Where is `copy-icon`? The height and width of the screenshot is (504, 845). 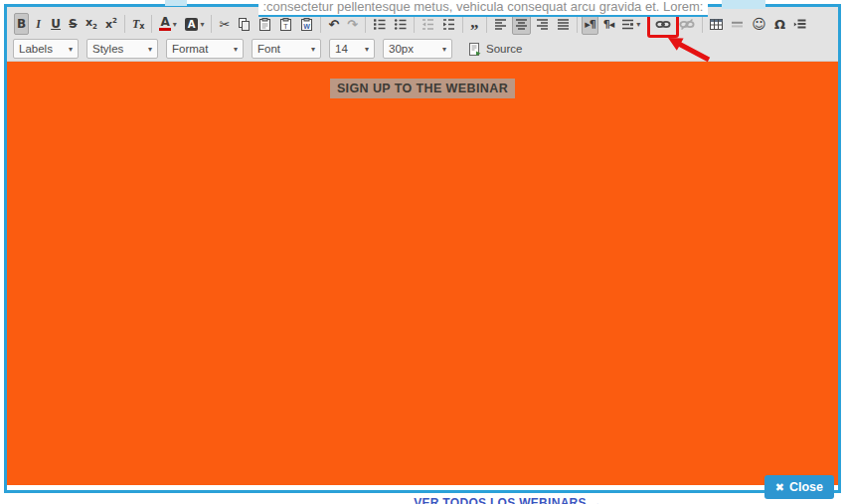 copy-icon is located at coordinates (245, 24).